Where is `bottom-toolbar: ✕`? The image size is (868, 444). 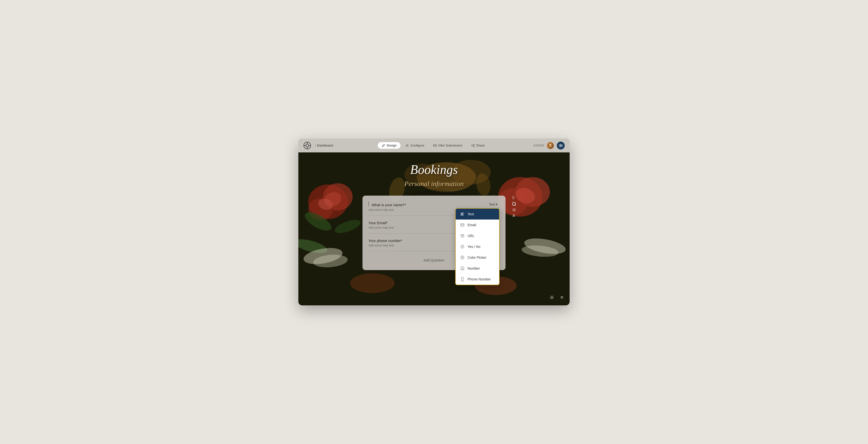
bottom-toolbar: ✕ is located at coordinates (557, 297).